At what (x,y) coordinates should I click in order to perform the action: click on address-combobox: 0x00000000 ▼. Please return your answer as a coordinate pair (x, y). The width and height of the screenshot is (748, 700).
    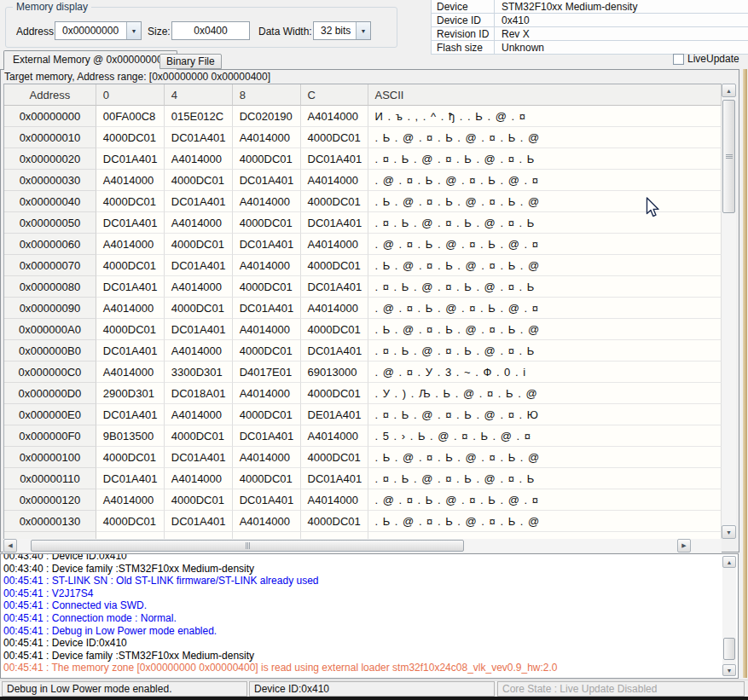
    Looking at the image, I should click on (98, 31).